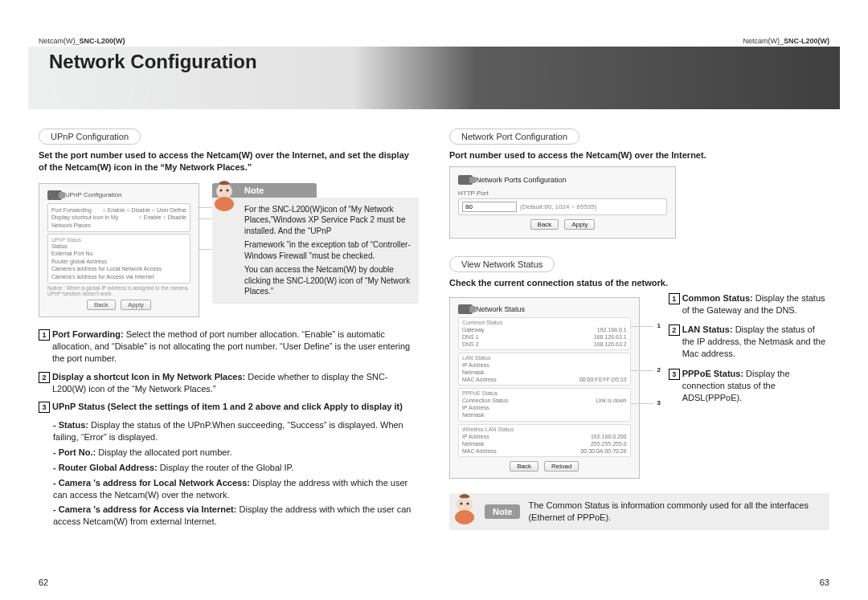  Describe the element at coordinates (563, 202) in the screenshot. I see `ports-panel: Network Ports Configuration HTTP Port (D…` at that location.